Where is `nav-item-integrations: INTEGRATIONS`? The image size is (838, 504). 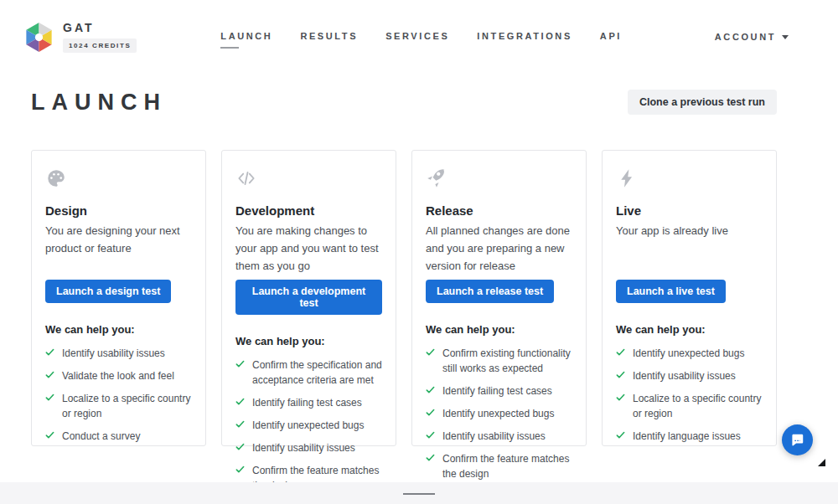
nav-item-integrations: INTEGRATIONS is located at coordinates (525, 33).